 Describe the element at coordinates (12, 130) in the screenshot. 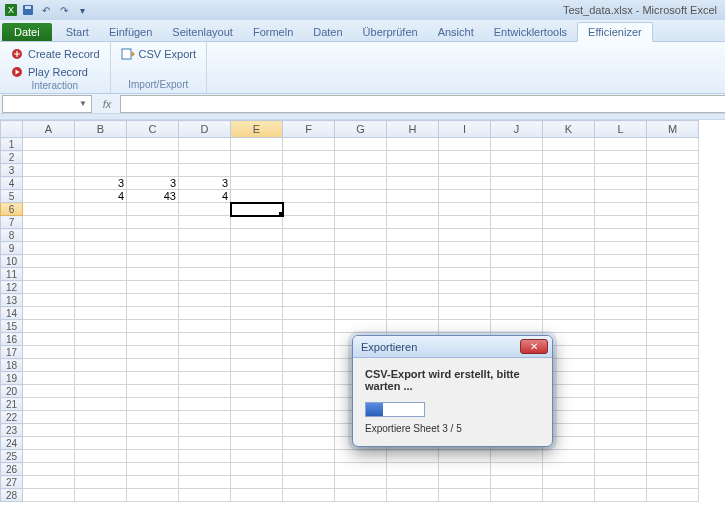

I see `select-all-corner` at that location.